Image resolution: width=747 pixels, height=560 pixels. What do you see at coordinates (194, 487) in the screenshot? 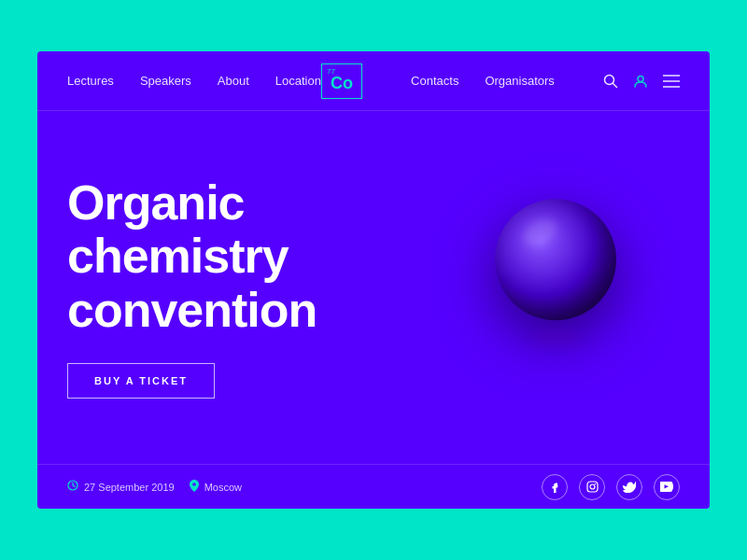
I see `location-icon` at bounding box center [194, 487].